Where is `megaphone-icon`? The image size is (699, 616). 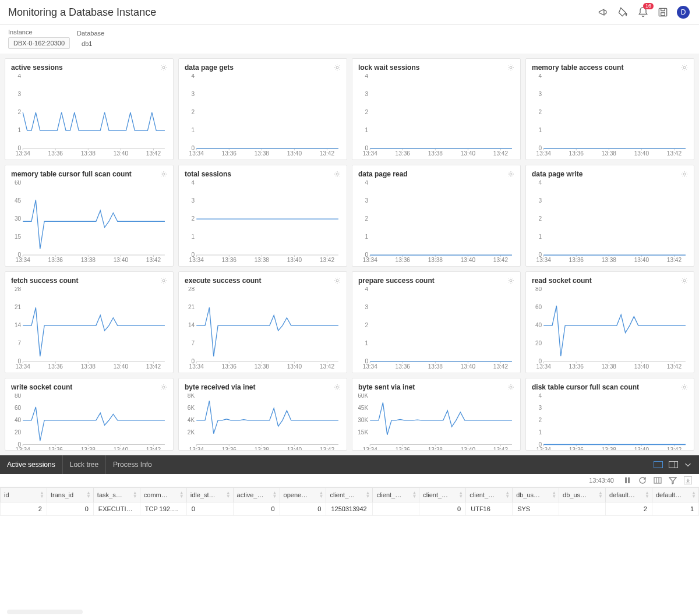 megaphone-icon is located at coordinates (603, 12).